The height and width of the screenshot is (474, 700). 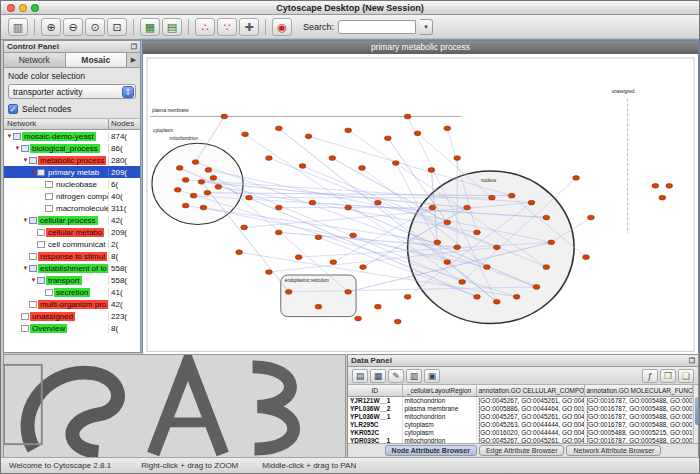 I want to click on float-panel-icon, so click(x=692, y=361).